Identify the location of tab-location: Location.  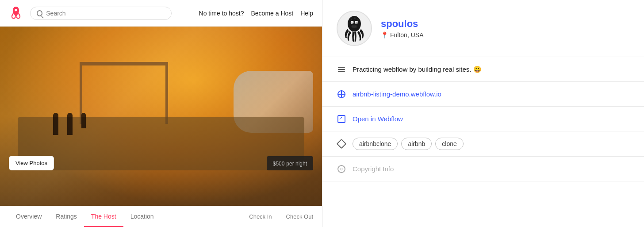
(142, 217).